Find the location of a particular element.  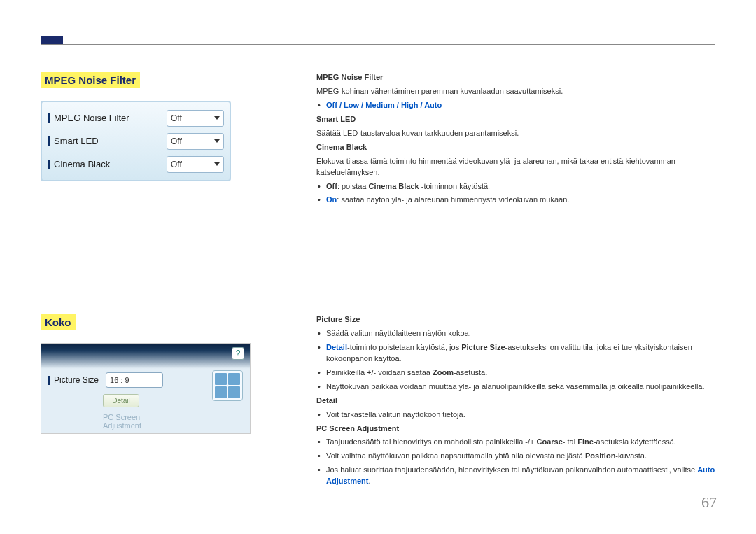

term-cinema-black: Cinema Black is located at coordinates (394, 186).